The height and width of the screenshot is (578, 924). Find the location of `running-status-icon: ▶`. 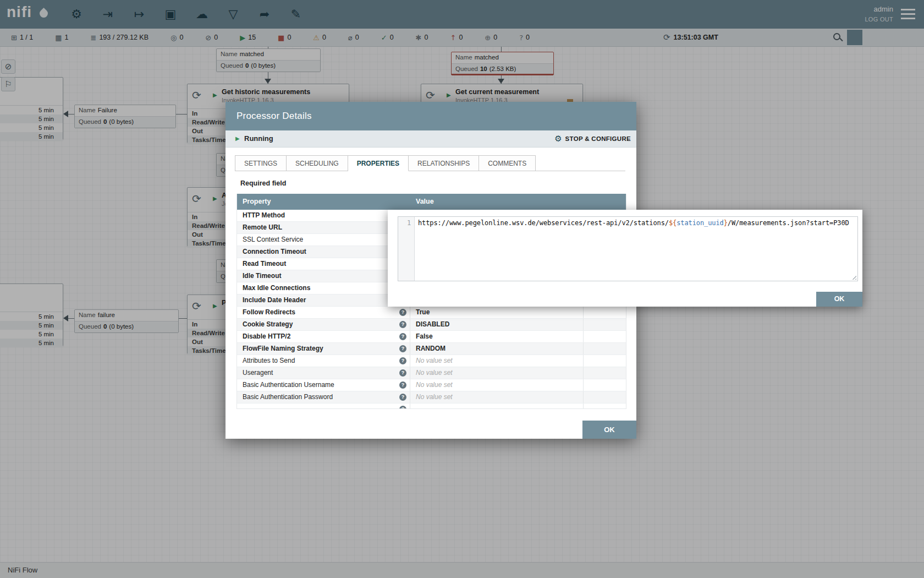

running-status-icon: ▶ is located at coordinates (238, 139).